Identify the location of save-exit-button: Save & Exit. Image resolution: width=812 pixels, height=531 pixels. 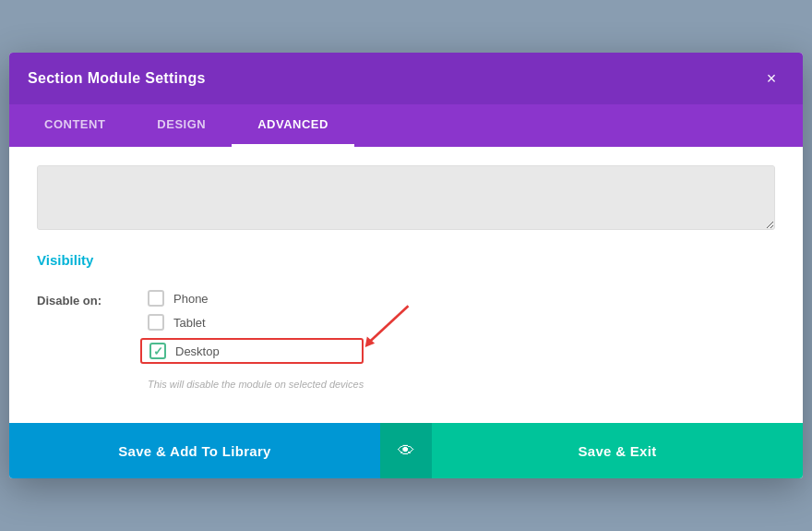
(617, 451).